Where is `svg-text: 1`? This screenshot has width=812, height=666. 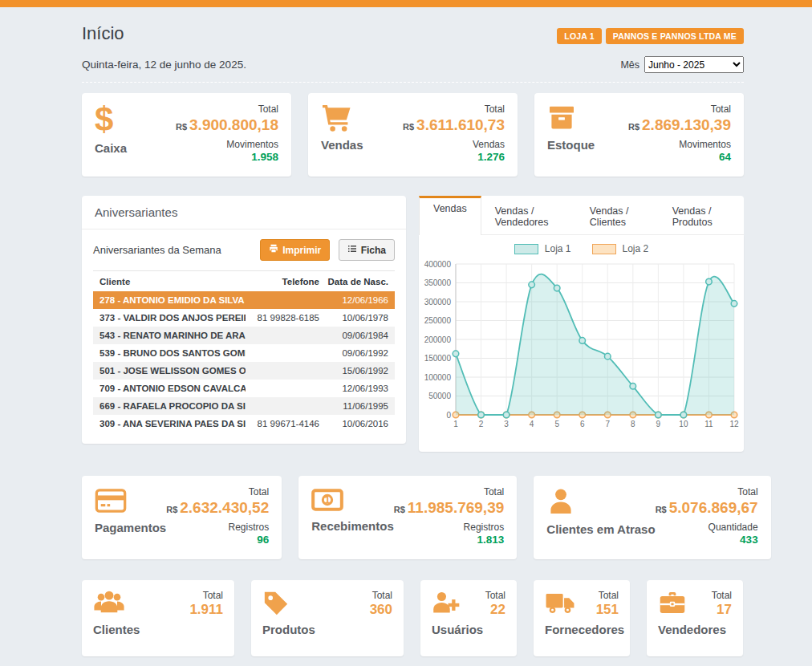
svg-text: 1 is located at coordinates (456, 424).